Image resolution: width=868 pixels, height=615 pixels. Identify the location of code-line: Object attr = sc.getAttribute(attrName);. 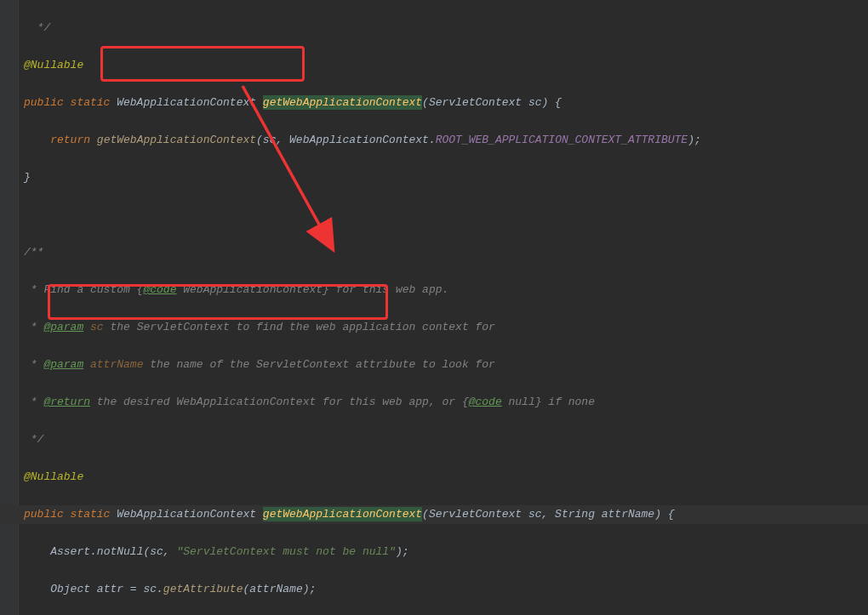
(446, 589).